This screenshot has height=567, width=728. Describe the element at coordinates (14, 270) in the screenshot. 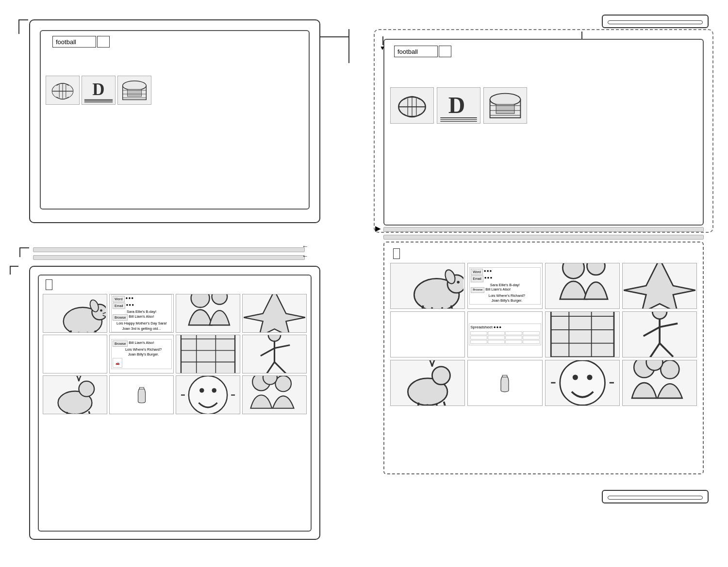

I see `ref-204-bracket` at that location.